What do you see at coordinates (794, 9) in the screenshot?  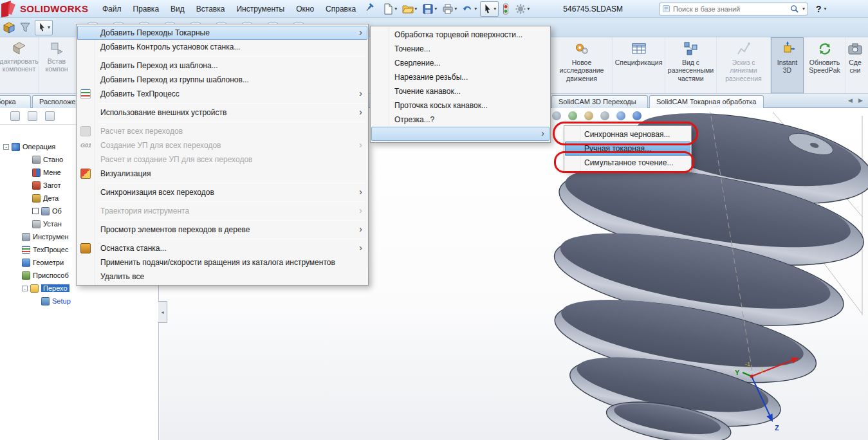 I see `search-icon` at bounding box center [794, 9].